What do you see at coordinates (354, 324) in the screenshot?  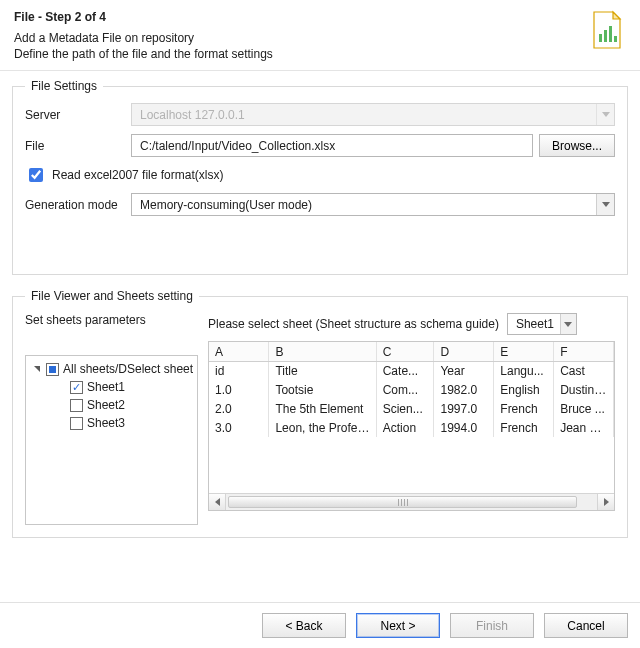 I see `select-sheet-label: Please select sheet (Sheet structure as …` at bounding box center [354, 324].